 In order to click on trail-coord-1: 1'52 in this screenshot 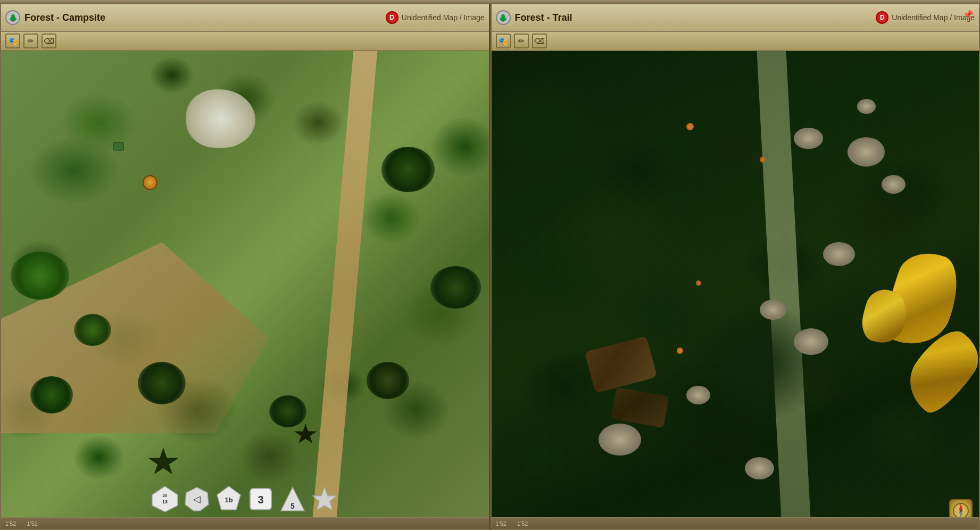, I will do `click(501, 524)`.